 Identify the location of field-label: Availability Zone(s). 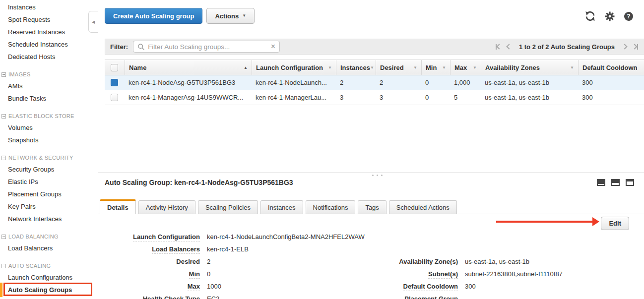
(429, 262).